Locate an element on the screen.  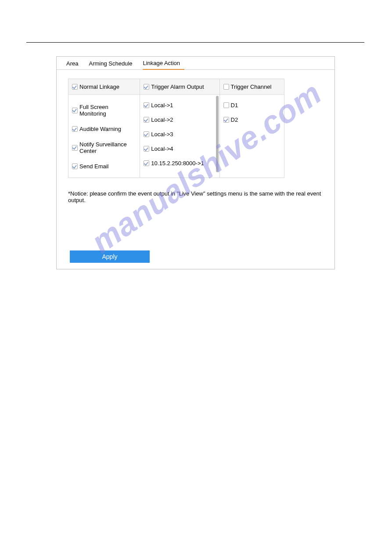
checkbox-trigger-channel-all is located at coordinates (227, 87).